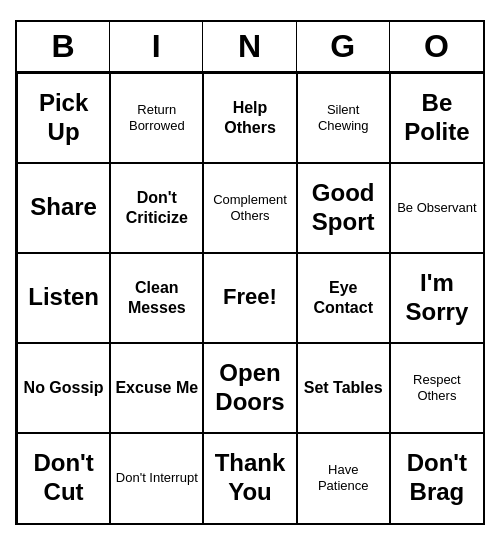 The width and height of the screenshot is (500, 544). Describe the element at coordinates (344, 118) in the screenshot. I see `bingo-cell: Silent Chewing` at that location.